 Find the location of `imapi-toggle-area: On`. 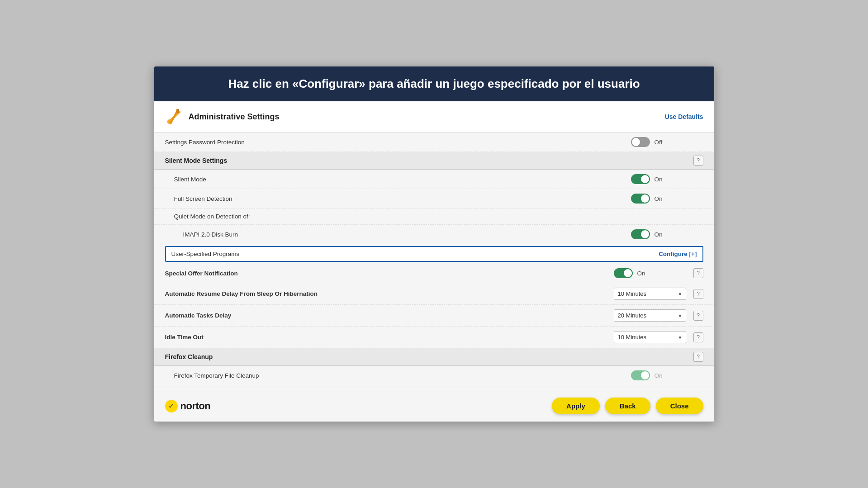

imapi-toggle-area: On is located at coordinates (667, 234).